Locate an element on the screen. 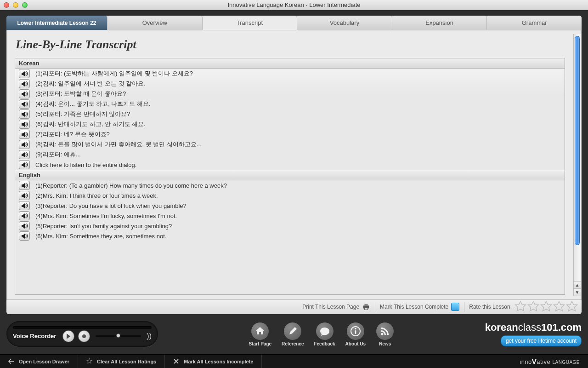 The width and height of the screenshot is (588, 368). tab-grammar: Grammar is located at coordinates (534, 23).